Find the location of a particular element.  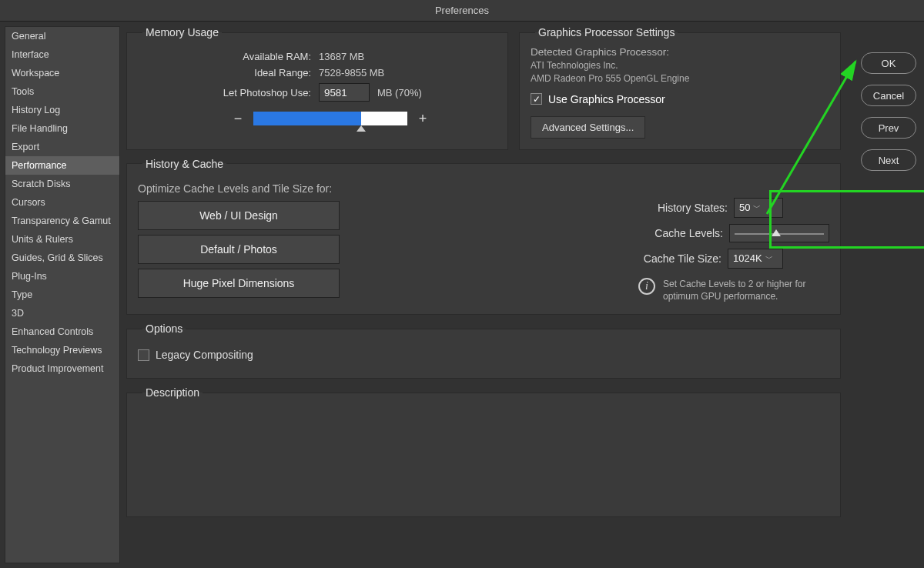

use-gpu-label: Use Graphics Processor is located at coordinates (607, 99).